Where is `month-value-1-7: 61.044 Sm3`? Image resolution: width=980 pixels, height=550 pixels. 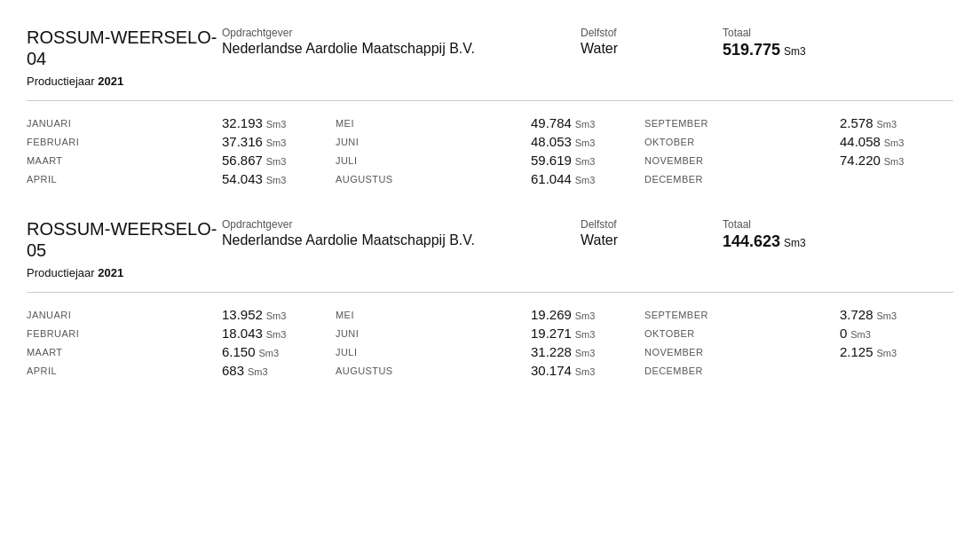
month-value-1-7: 61.044 Sm3 is located at coordinates (588, 179).